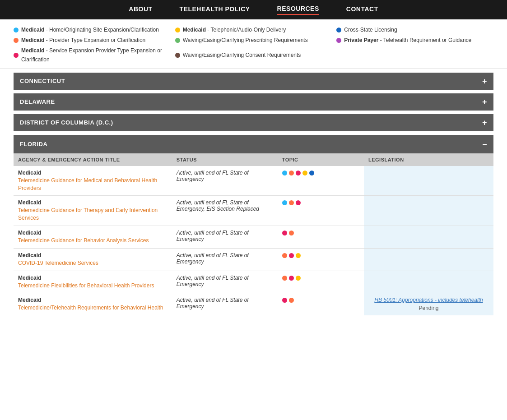  Describe the element at coordinates (88, 184) in the screenshot. I see `action-title: Telemedicine Guidance for Medical and Be…` at that location.